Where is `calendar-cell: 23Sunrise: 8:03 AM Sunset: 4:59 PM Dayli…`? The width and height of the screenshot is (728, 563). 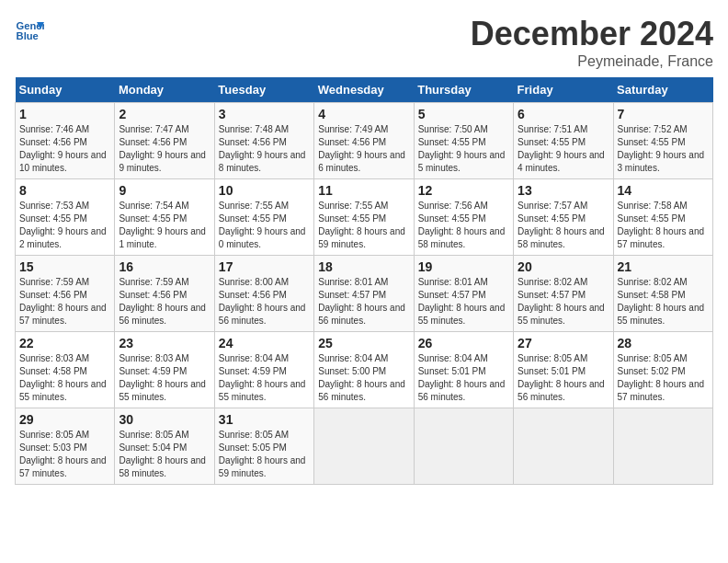
calendar-cell: 23Sunrise: 8:03 AM Sunset: 4:59 PM Dayli… is located at coordinates (165, 370).